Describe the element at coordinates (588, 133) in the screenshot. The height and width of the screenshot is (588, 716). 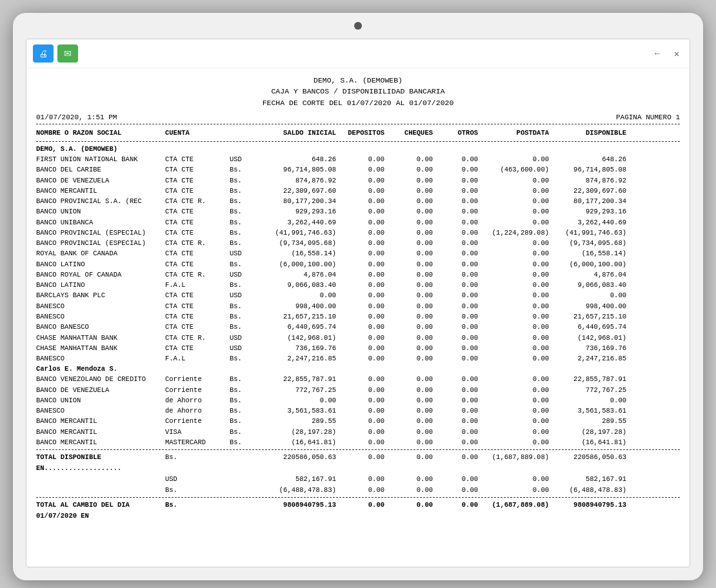
I see `col-header-disp: DISPONIBLE` at that location.